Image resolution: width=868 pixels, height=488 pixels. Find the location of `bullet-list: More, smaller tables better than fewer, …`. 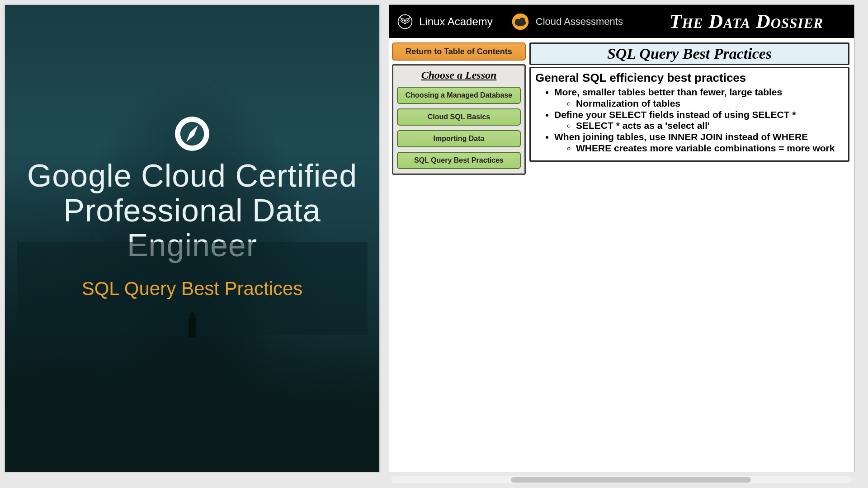

bullet-list: More, smaller tables better than fewer, … is located at coordinates (699, 120).